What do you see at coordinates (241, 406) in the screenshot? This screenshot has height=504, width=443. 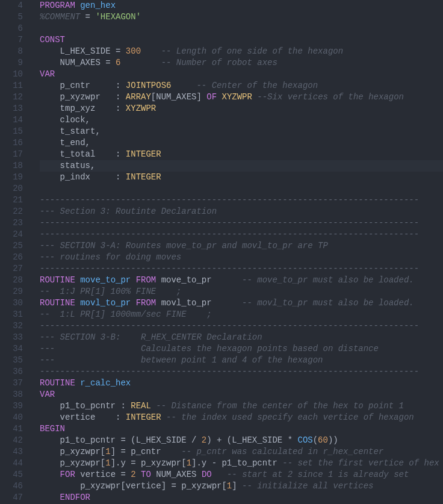 I see `code-line: p1_to_pcntr : REAL -- Distance from the …` at bounding box center [241, 406].